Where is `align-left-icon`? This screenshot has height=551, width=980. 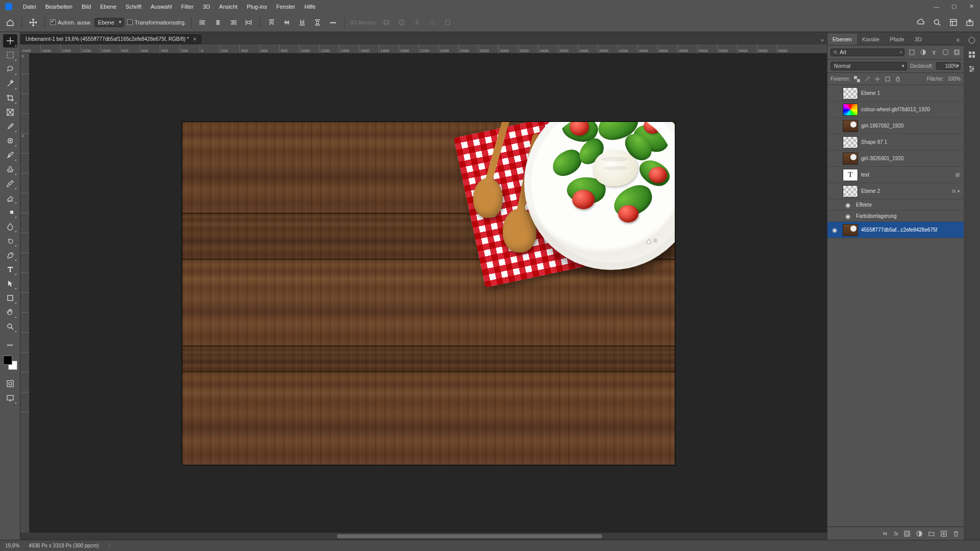 align-left-icon is located at coordinates (203, 22).